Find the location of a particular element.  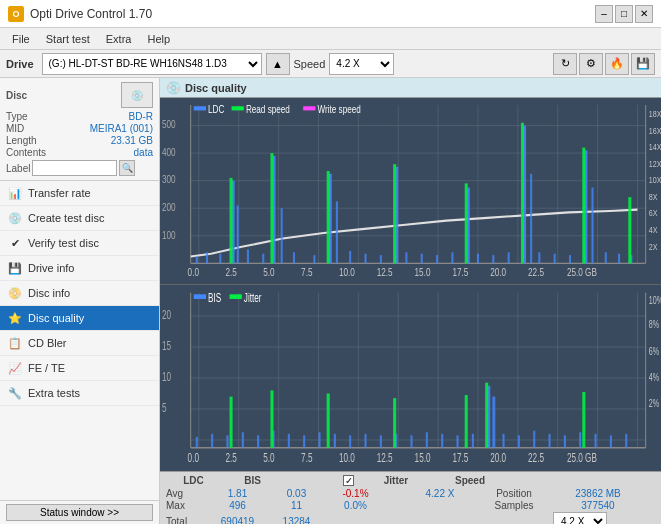

svg-text: 10% is located at coordinates (655, 300).